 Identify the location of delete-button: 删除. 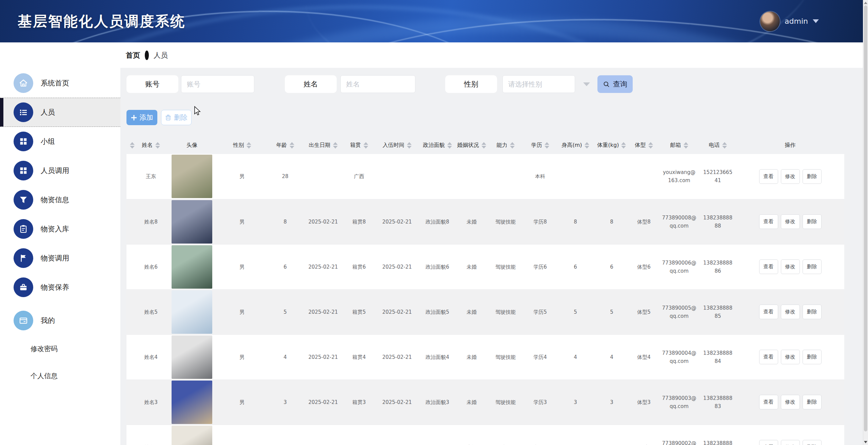
(176, 117).